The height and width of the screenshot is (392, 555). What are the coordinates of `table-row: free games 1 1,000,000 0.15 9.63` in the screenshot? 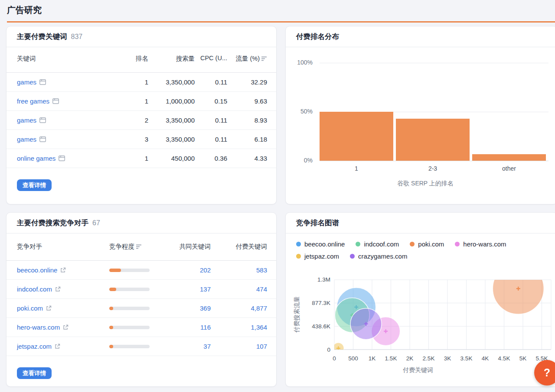 It's located at (141, 101).